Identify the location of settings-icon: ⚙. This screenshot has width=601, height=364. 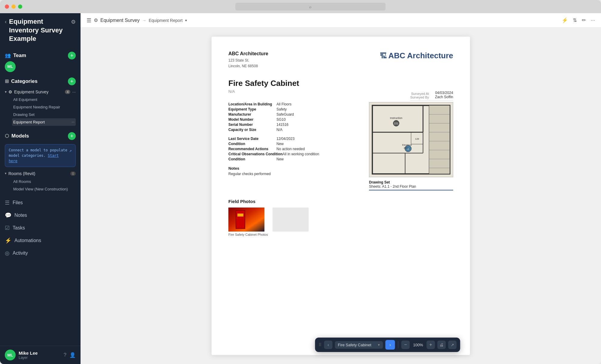
(73, 22).